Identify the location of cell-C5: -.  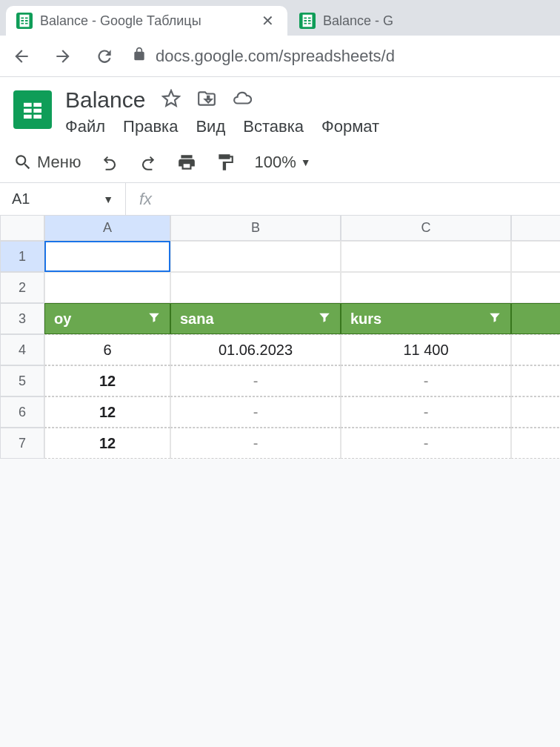
(426, 381).